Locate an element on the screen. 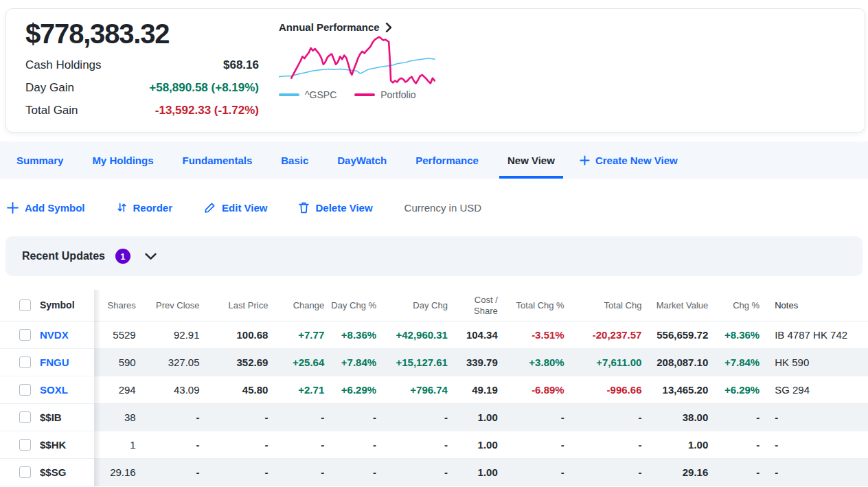 The width and height of the screenshot is (868, 487). annual-performance-title: Annual Performance is located at coordinates (330, 27).